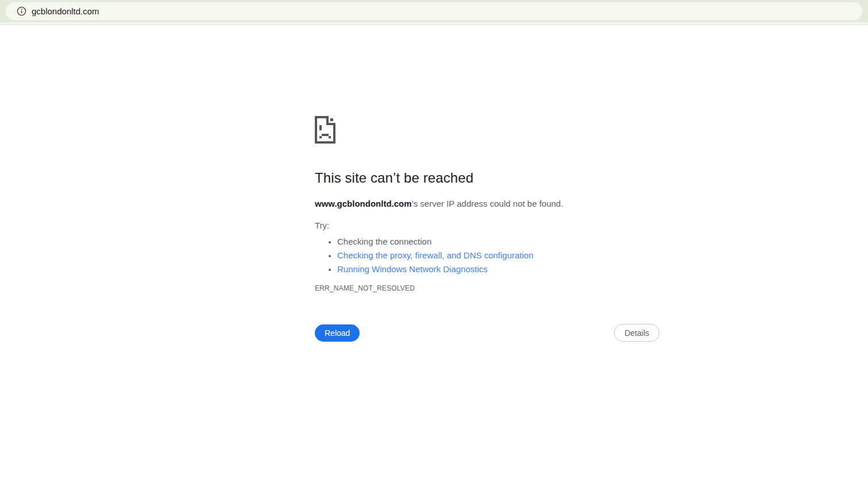 This screenshot has height=499, width=868. I want to click on suggestion-link-network-diagnostics: Running Windows Network Diagnostics, so click(412, 269).